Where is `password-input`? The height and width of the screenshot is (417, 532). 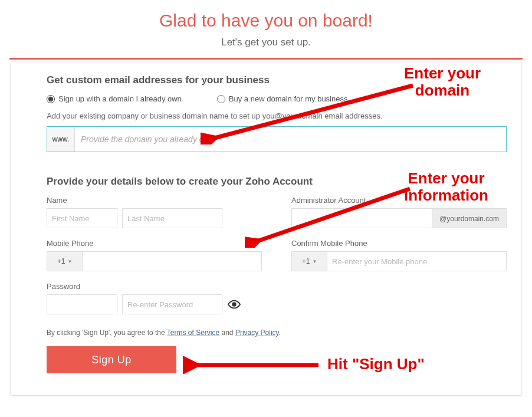 password-input is located at coordinates (82, 304).